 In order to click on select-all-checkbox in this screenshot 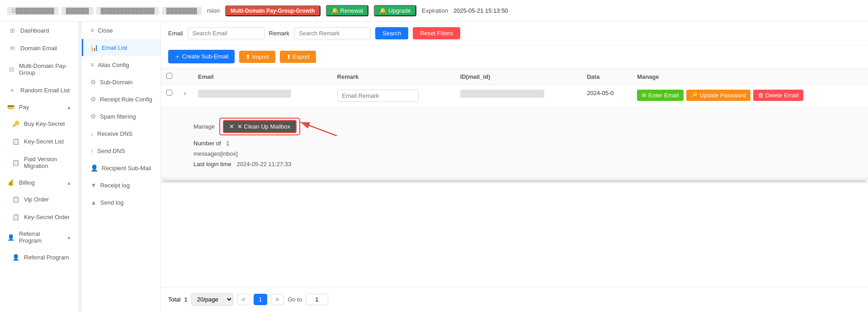, I will do `click(169, 76)`.